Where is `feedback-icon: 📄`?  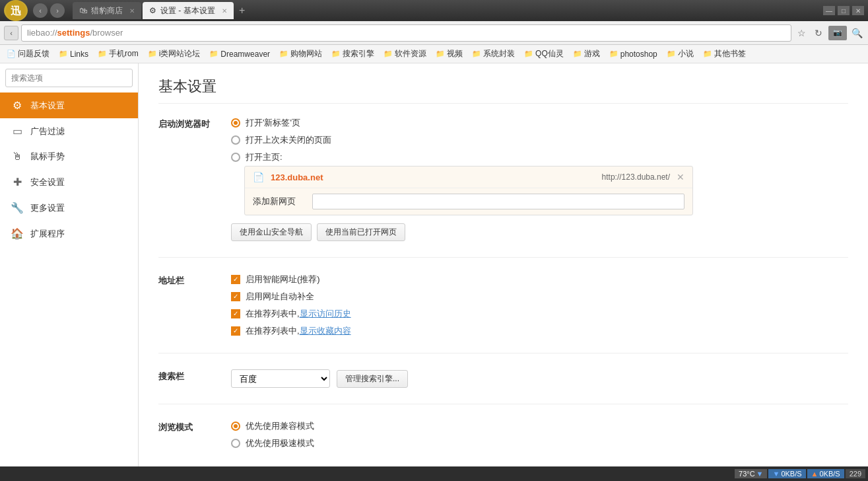
feedback-icon: 📄 is located at coordinates (11, 54).